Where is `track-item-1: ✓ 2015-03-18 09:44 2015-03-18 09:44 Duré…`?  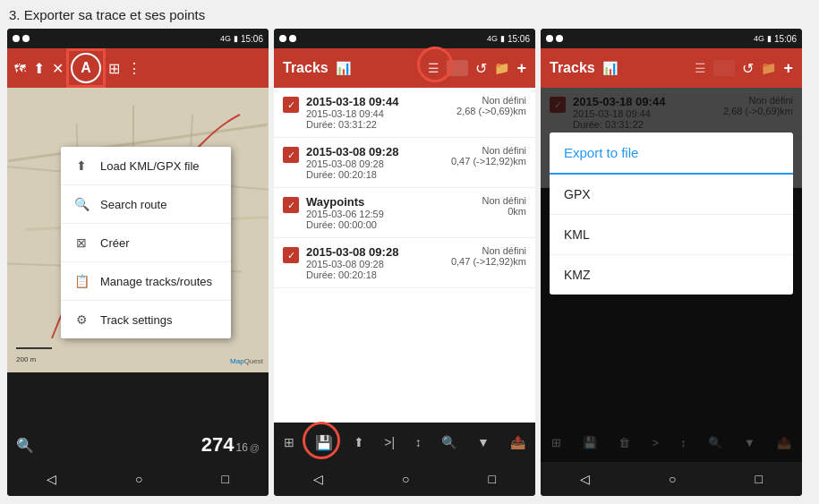 track-item-1: ✓ 2015-03-18 09:44 2015-03-18 09:44 Duré… is located at coordinates (405, 113).